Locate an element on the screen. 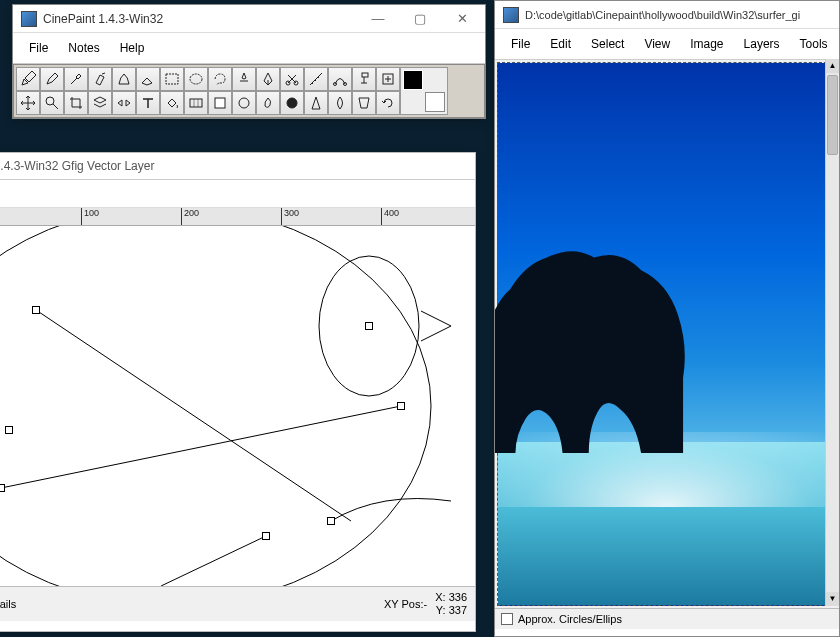 The height and width of the screenshot is (637, 840). maximize-button: ▢ is located at coordinates (420, 19).